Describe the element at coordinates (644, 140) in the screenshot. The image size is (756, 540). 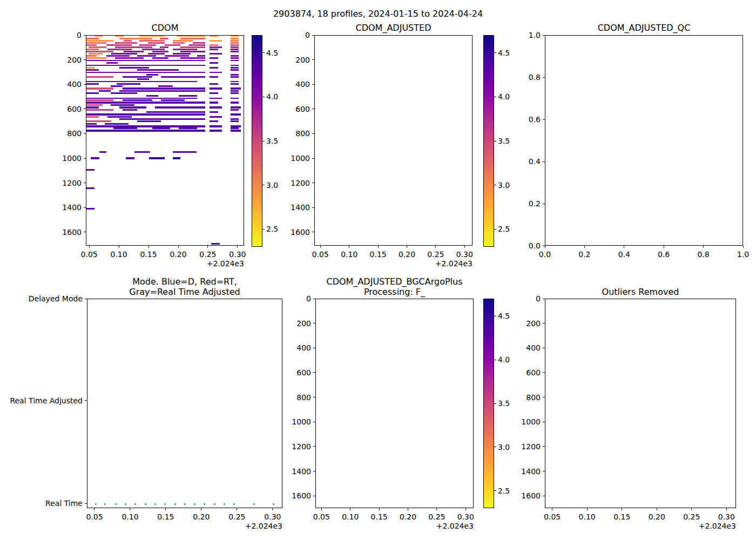
I see `plot-area` at that location.